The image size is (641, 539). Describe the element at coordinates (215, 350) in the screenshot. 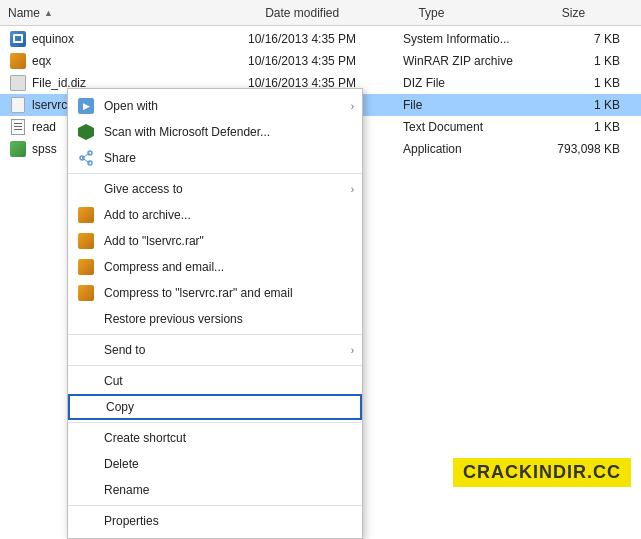

I see `menu-item-send-to: Send to›` at that location.